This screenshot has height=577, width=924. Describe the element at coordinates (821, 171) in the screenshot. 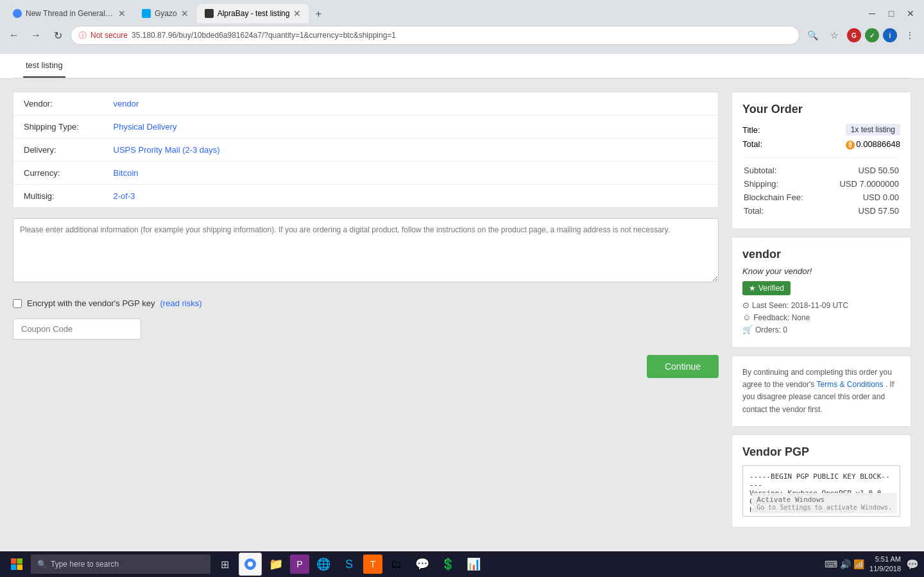

I see `subtotal-row: Subtotal: USD 50.50` at that location.